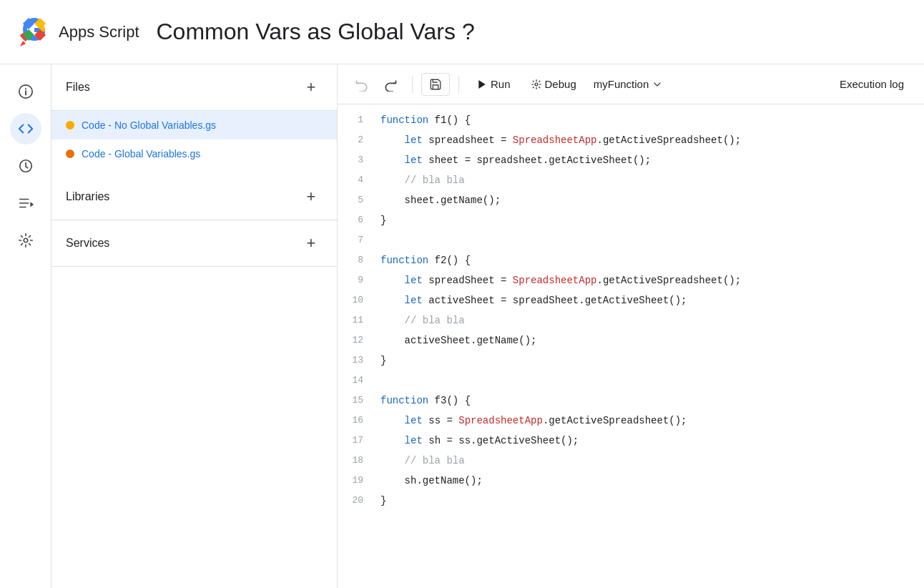 Image resolution: width=924 pixels, height=588 pixels. Describe the element at coordinates (649, 340) in the screenshot. I see `line-content: activeSheet.getName();` at that location.